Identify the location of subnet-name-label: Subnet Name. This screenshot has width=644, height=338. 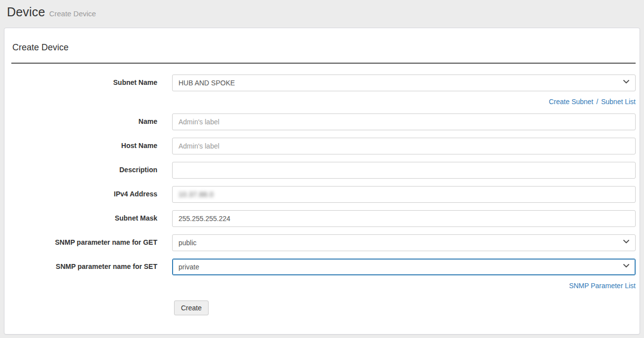
(84, 83).